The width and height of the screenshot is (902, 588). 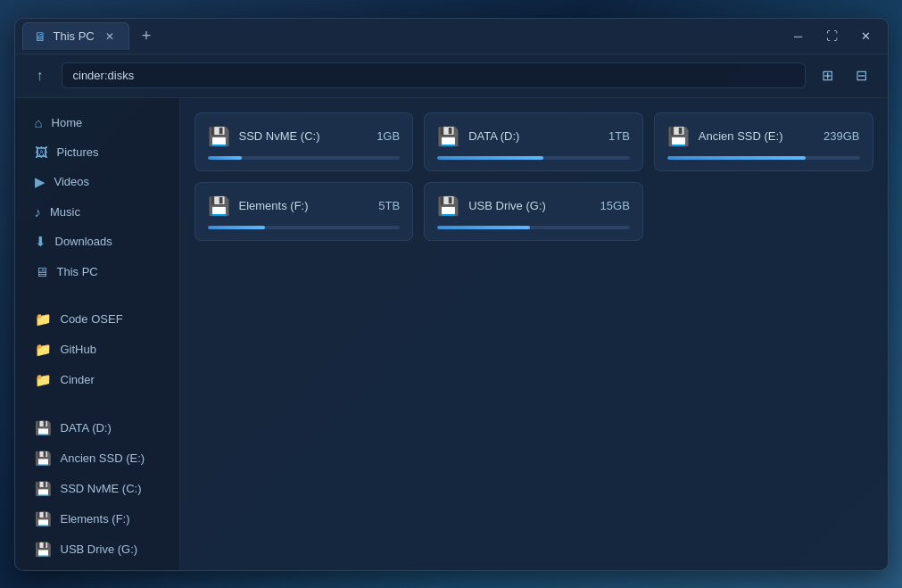 I want to click on window-controls: ─ ⛶ ✕, so click(x=832, y=36).